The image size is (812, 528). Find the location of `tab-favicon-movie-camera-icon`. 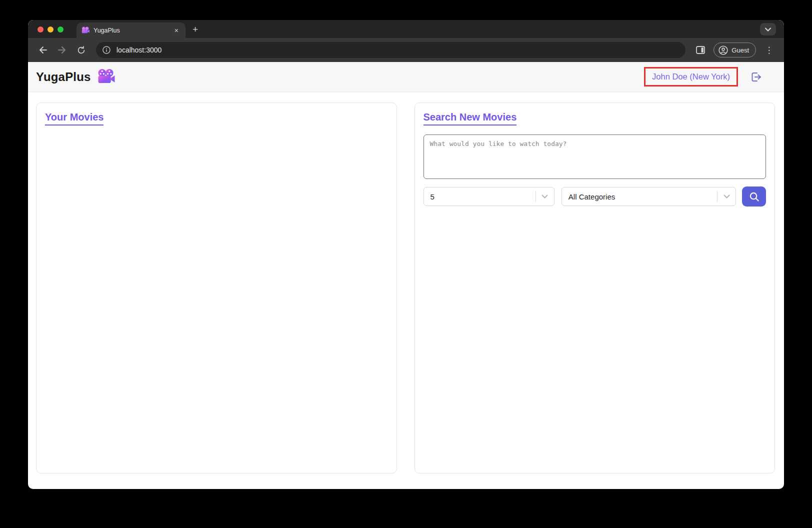

tab-favicon-movie-camera-icon is located at coordinates (86, 30).